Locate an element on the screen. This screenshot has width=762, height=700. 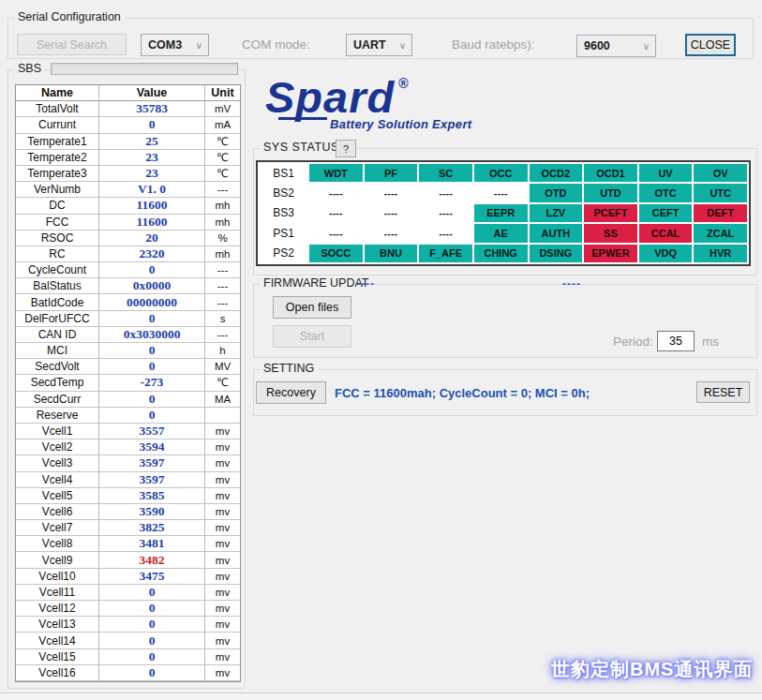
sbs-row-name: SecdCurr is located at coordinates (58, 399).